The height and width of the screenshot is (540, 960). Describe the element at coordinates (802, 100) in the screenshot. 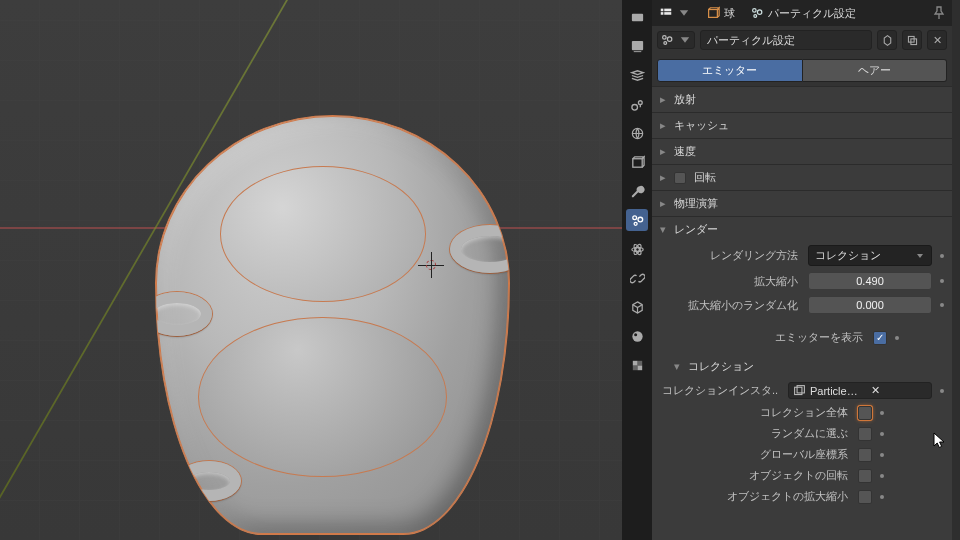

I see `section-emission: ▸放射` at that location.